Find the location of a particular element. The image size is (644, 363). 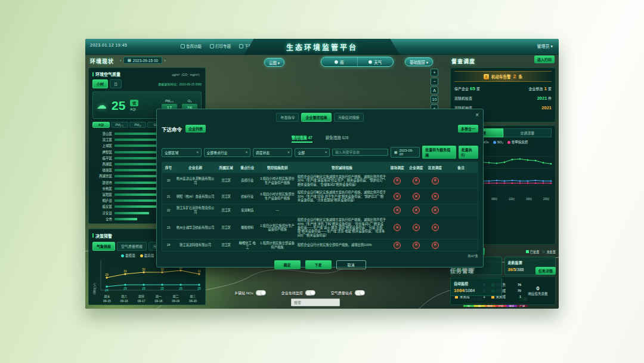

modal-footer-button: 确定 is located at coordinates (287, 265).